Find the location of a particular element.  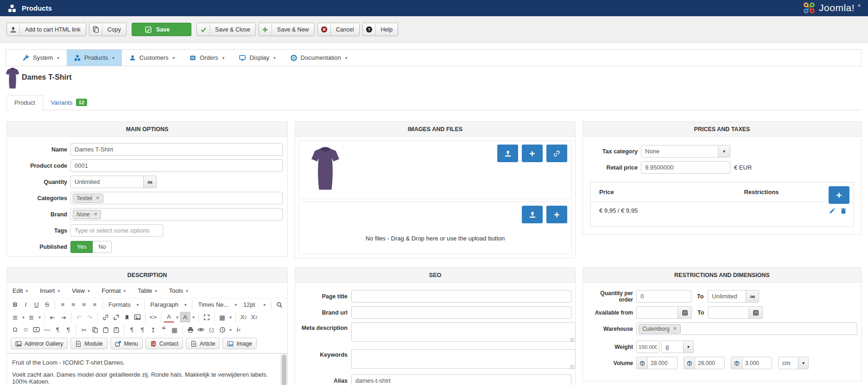

paste-button is located at coordinates (106, 330).